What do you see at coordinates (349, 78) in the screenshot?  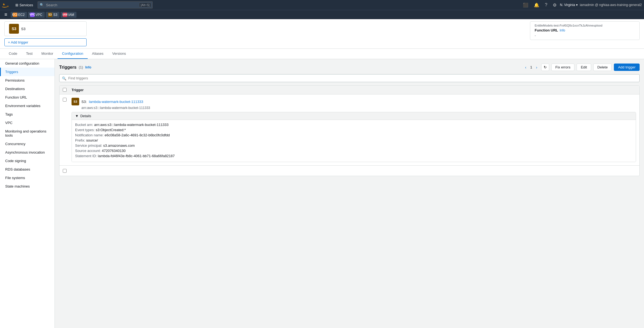 I see `triggers-search-input` at bounding box center [349, 78].